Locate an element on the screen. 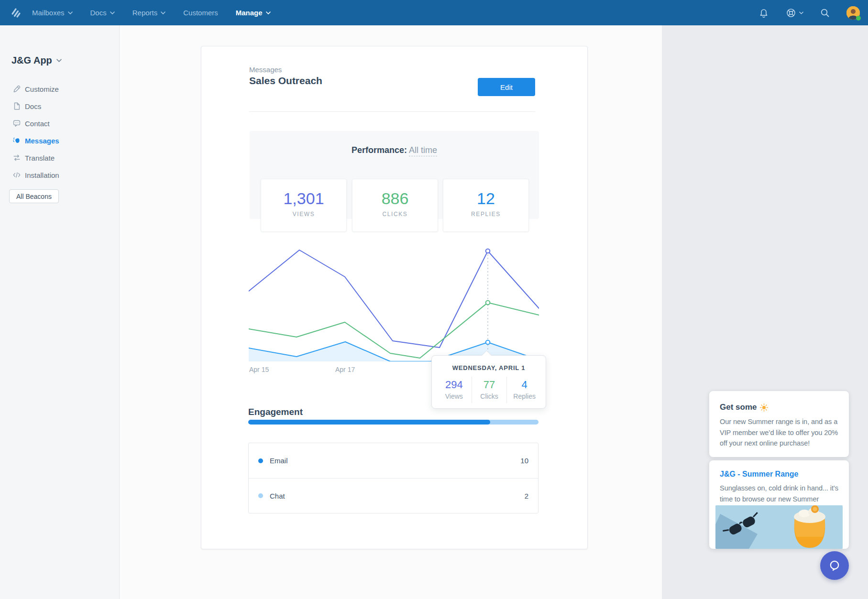  sidebar-item-contact: Contact is located at coordinates (60, 123).